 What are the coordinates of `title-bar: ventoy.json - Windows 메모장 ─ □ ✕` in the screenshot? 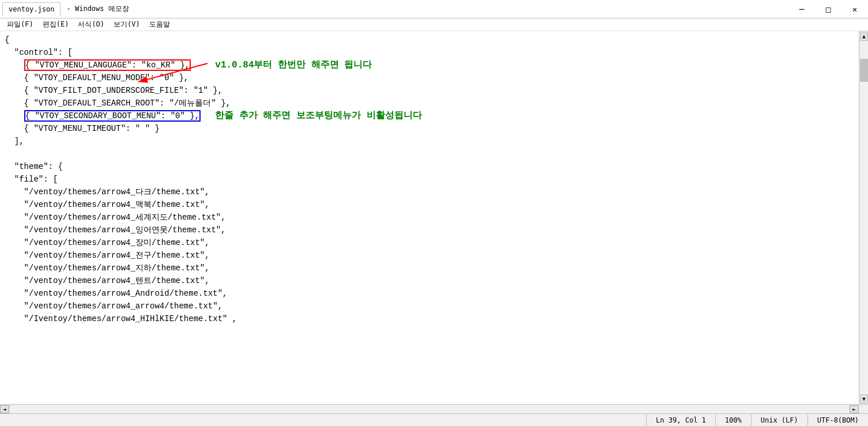 It's located at (434, 9).